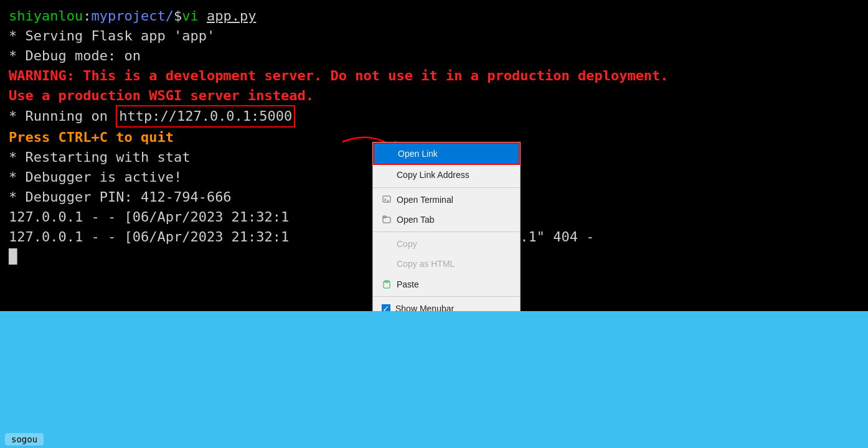 This screenshot has width=868, height=448. Describe the element at coordinates (387, 200) in the screenshot. I see `terminal-icon` at that location.